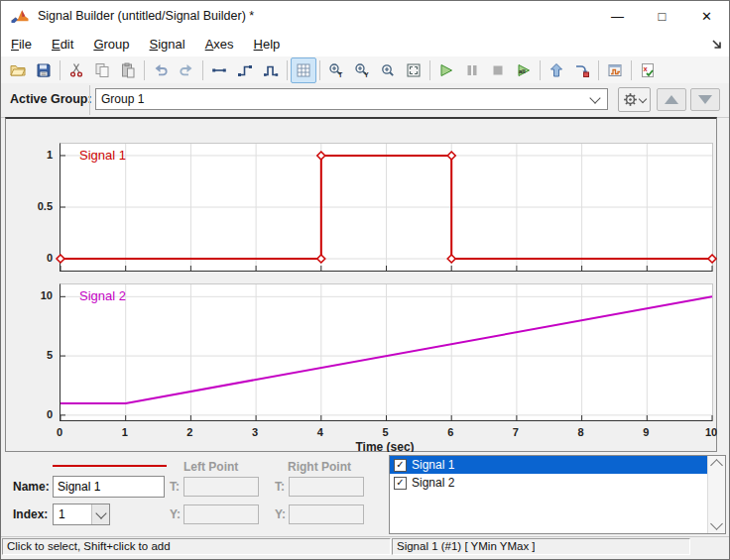  What do you see at coordinates (556, 70) in the screenshot?
I see `up-to-parent-button` at bounding box center [556, 70].